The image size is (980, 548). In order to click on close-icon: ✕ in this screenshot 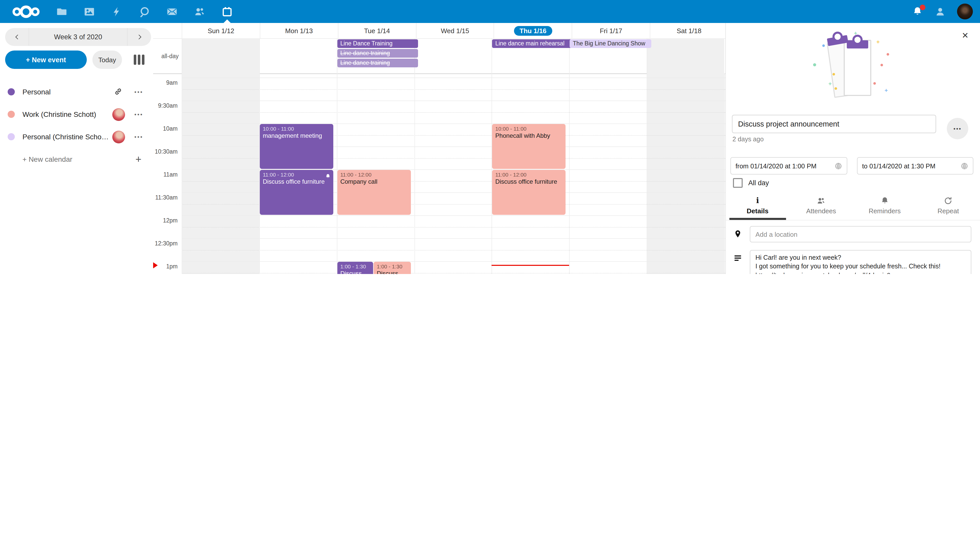, I will do `click(965, 36)`.